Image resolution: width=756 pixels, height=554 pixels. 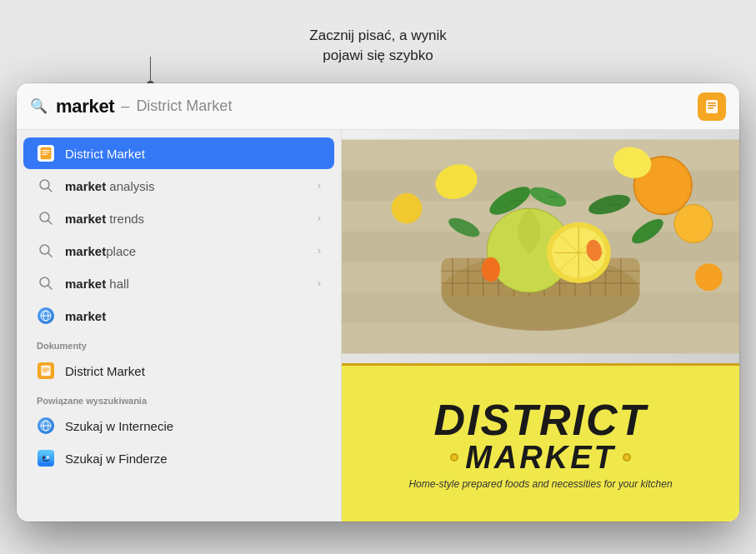 What do you see at coordinates (178, 343) in the screenshot?
I see `section-header-documents: Dokumenty` at bounding box center [178, 343].